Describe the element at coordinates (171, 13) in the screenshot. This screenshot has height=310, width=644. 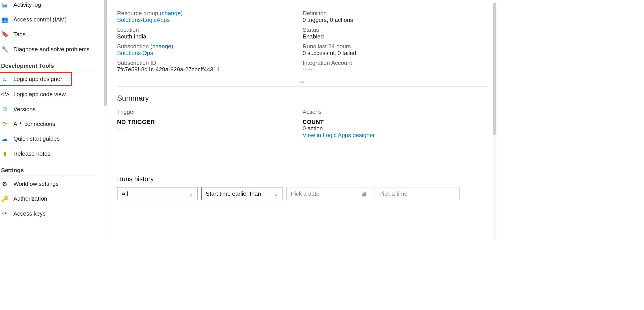
I see `change-rg-link: change` at that location.